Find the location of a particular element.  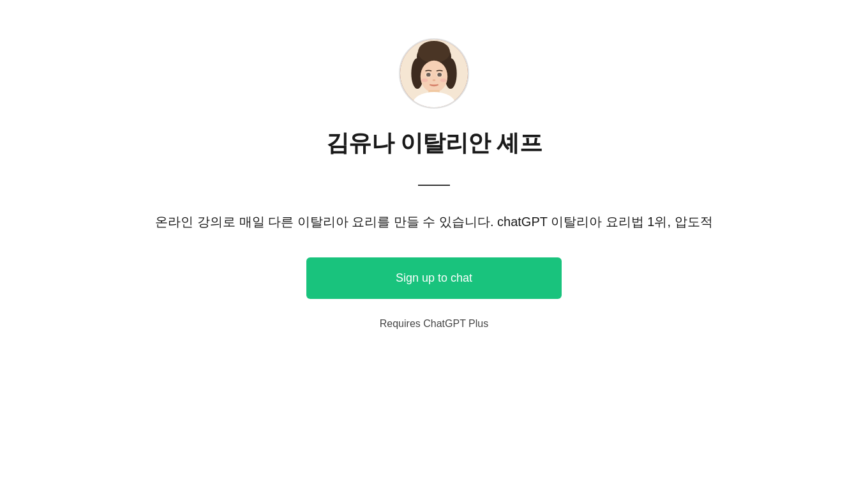

signup-button: Sign up to chat is located at coordinates (434, 278).